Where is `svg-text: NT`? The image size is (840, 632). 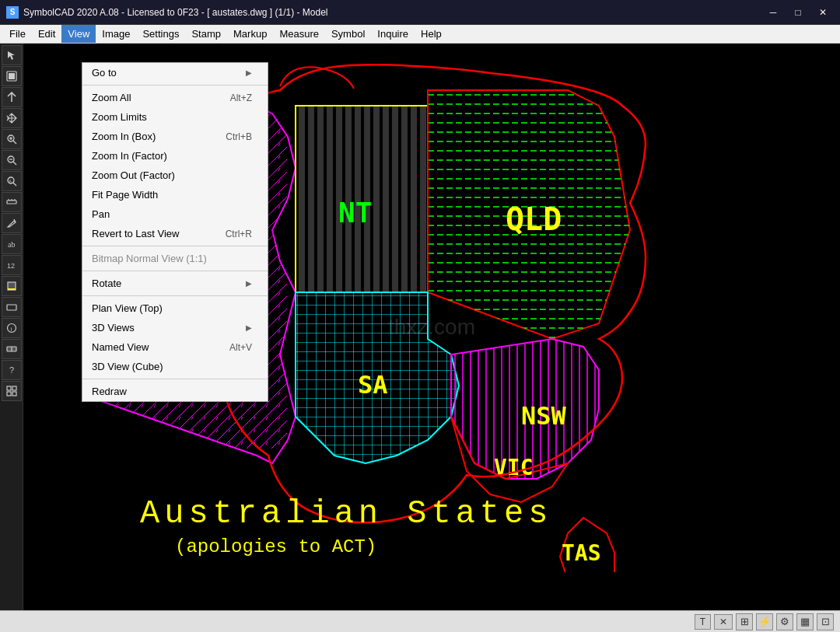 svg-text: NT is located at coordinates (355, 213).